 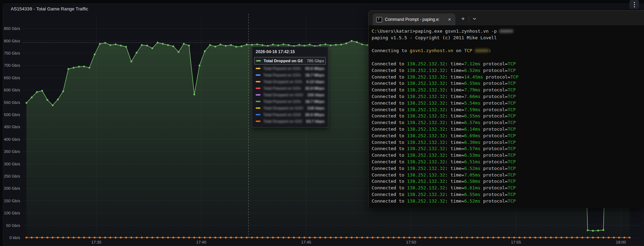 I want to click on terminal-line: Connected to 138.252.132.32: time=6.51ms…, so click(x=508, y=162).